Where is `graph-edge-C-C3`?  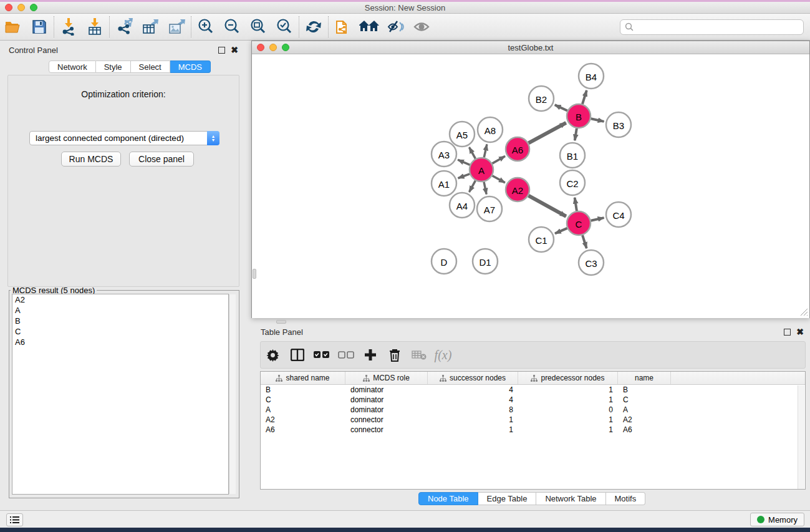
graph-edge-C-C3 is located at coordinates (585, 242).